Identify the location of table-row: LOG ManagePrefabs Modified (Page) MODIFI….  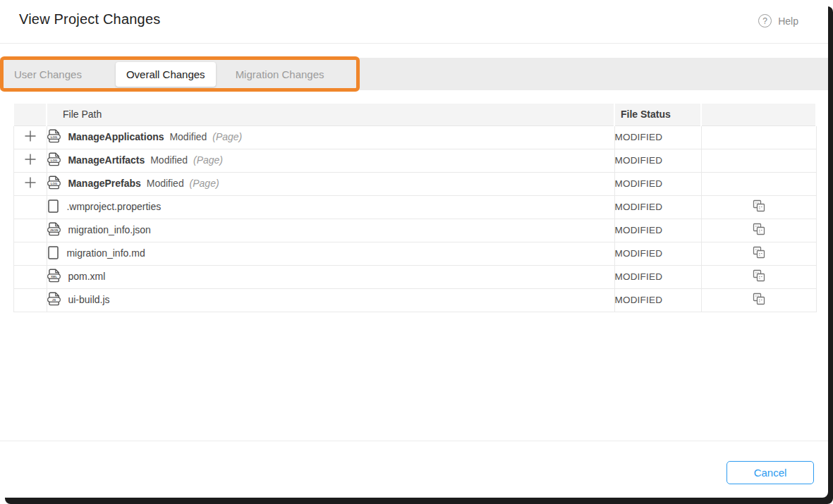
(415, 183).